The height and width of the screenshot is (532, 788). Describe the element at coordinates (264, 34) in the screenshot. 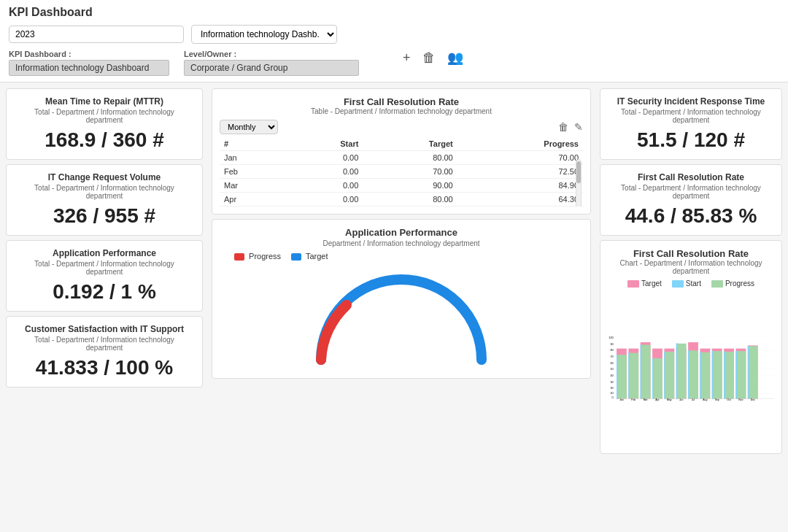

I see `dashboard-select: Information technology Dashb...` at that location.